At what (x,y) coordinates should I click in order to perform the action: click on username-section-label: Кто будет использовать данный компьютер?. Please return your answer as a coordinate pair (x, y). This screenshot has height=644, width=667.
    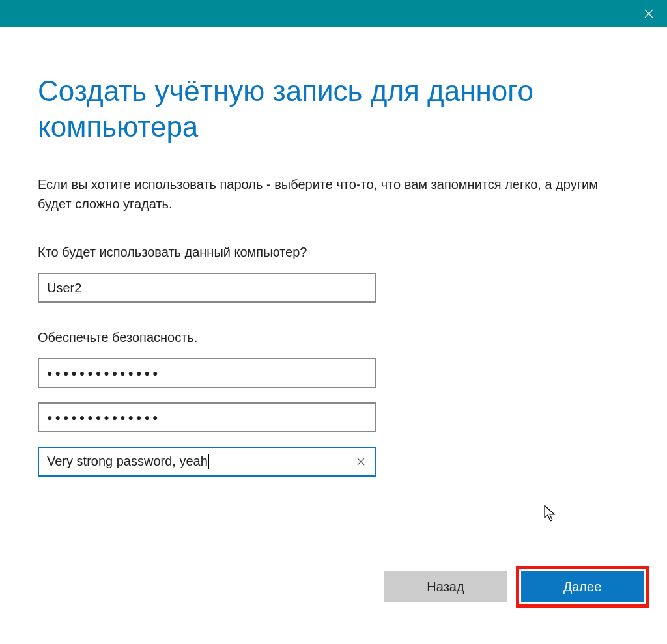
    Looking at the image, I should click on (334, 253).